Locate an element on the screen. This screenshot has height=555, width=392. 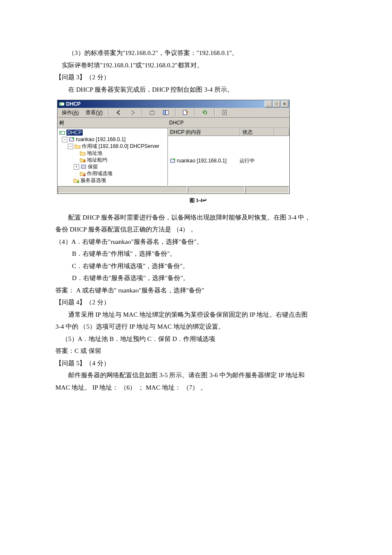
tree-reserve-node: + 保留 is located at coordinates (113, 167).